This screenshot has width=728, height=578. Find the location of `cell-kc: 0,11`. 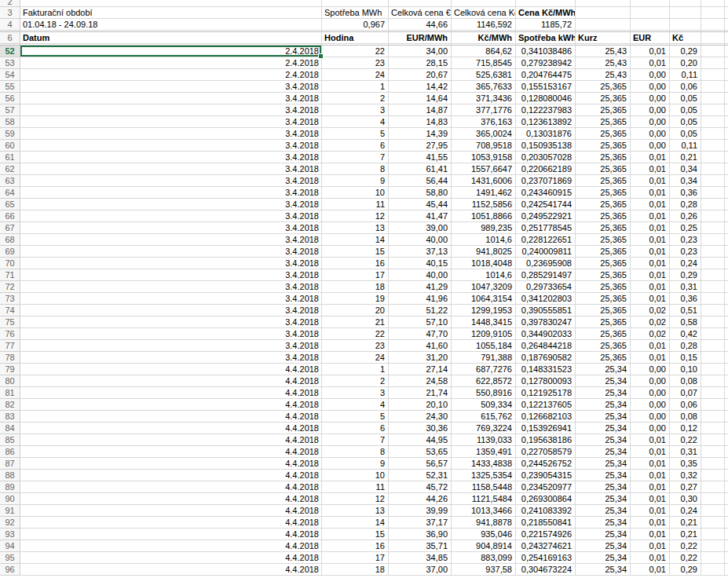

cell-kc: 0,11 is located at coordinates (686, 146).